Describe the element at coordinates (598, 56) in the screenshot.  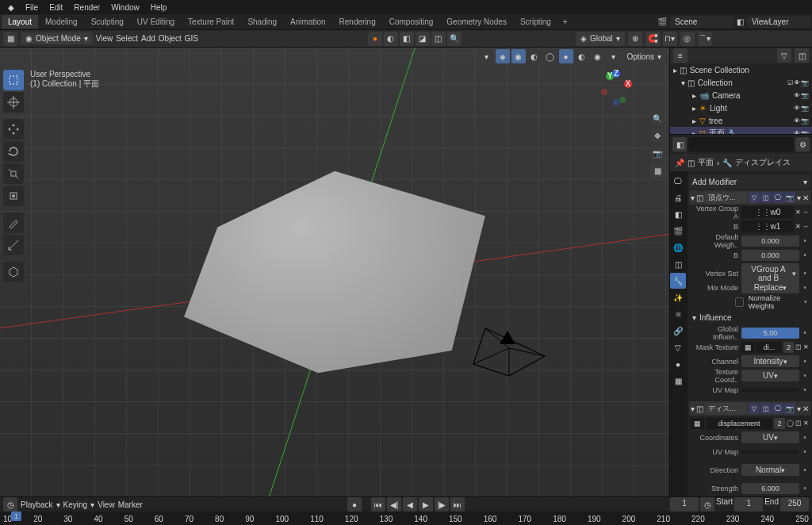
I see `shading-rendered: ◉` at that location.